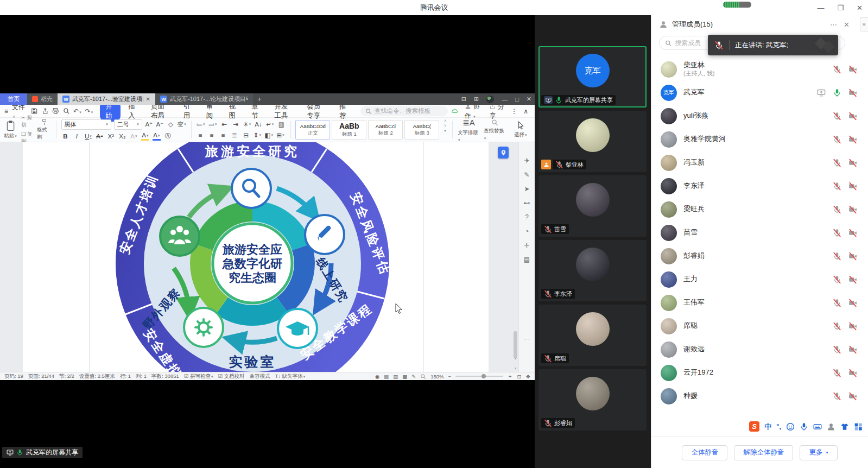 The height and width of the screenshot is (468, 868). I want to click on highlight-icon: A▾, so click(145, 136).